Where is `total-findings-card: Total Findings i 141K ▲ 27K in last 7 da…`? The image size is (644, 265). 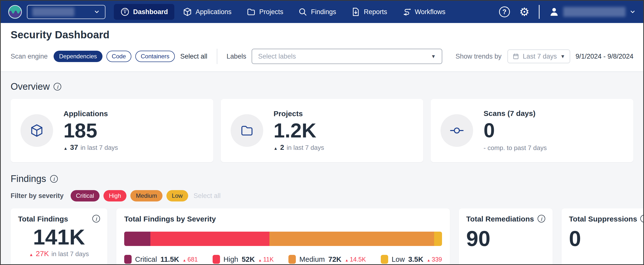 total-findings-card: Total Findings i 141K ▲ 27K in last 7 da… is located at coordinates (59, 237).